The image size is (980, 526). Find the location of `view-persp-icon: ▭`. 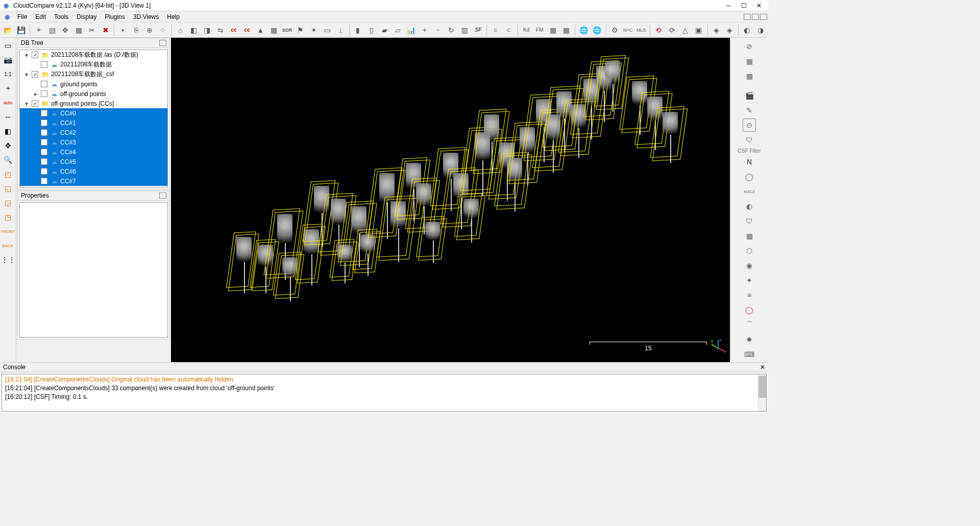

view-persp-icon: ▭ is located at coordinates (8, 45).